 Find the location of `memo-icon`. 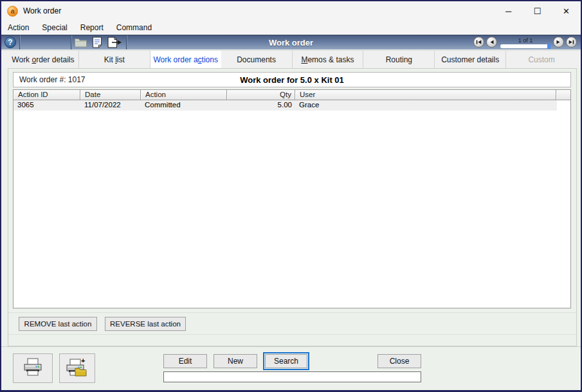

memo-icon is located at coordinates (97, 44).